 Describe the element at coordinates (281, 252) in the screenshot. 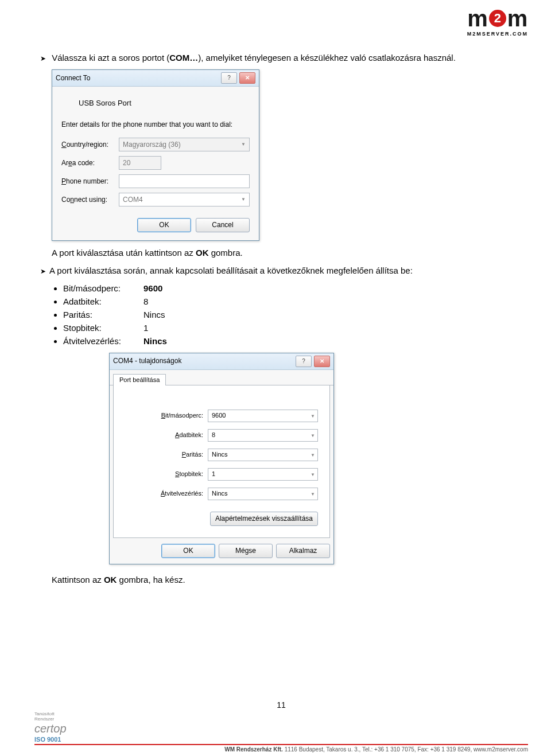

I see `instruction-2: A port kiválasztása után kattintson az O…` at that location.